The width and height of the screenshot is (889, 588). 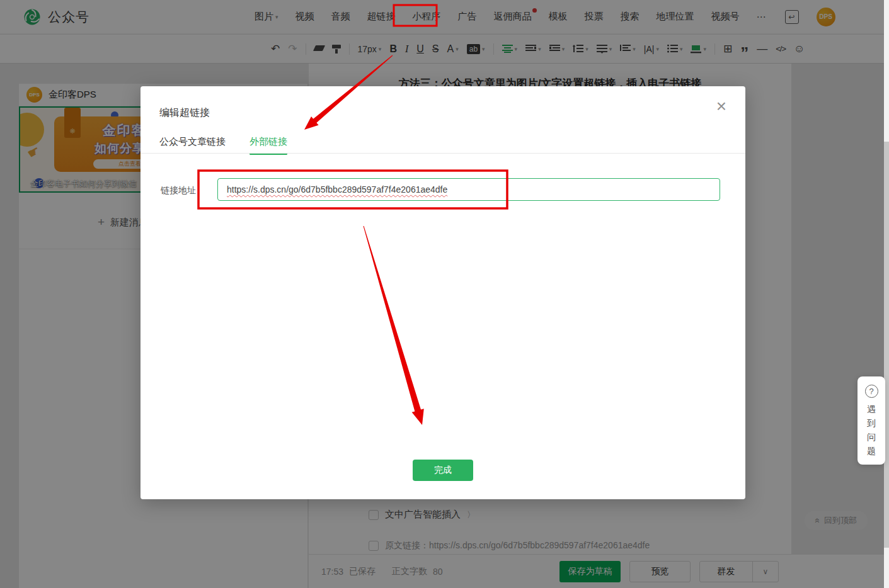 I want to click on link-url-text: https://s.dps.cn/go/6d7b5fbbc289d597af7f…, so click(x=337, y=189).